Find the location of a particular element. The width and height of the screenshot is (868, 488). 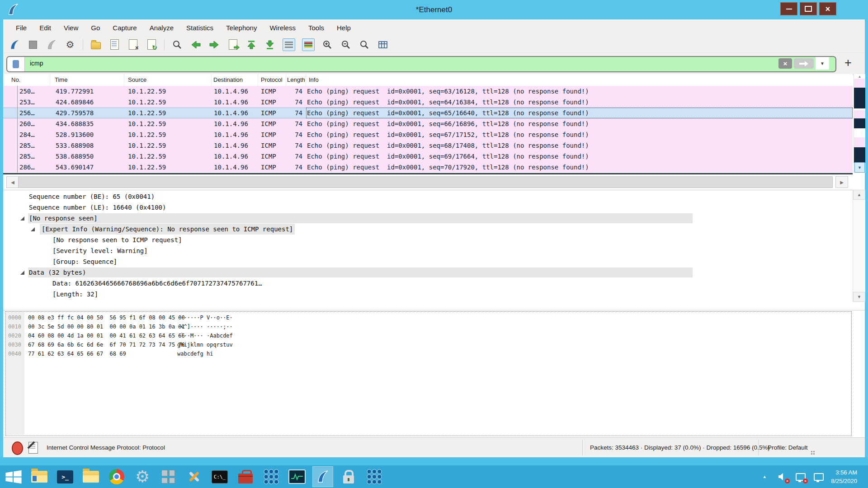

detail-line: [Length: 32] is located at coordinates (428, 294).